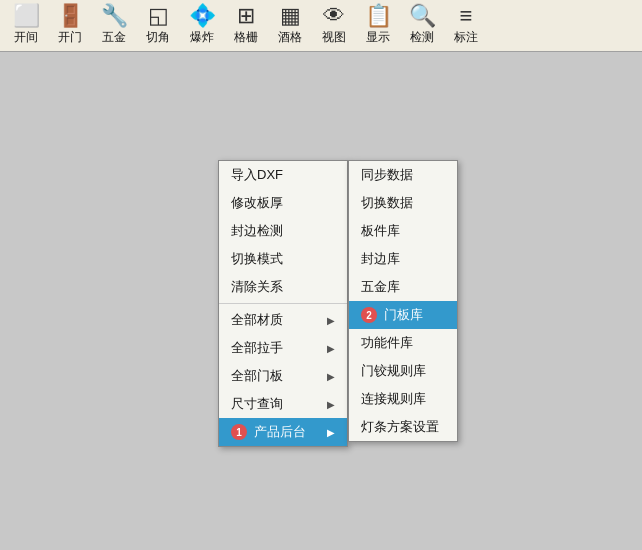 The width and height of the screenshot is (642, 550). What do you see at coordinates (283, 404) in the screenshot?
I see `menu-item-size-query: 尺寸查询` at bounding box center [283, 404].